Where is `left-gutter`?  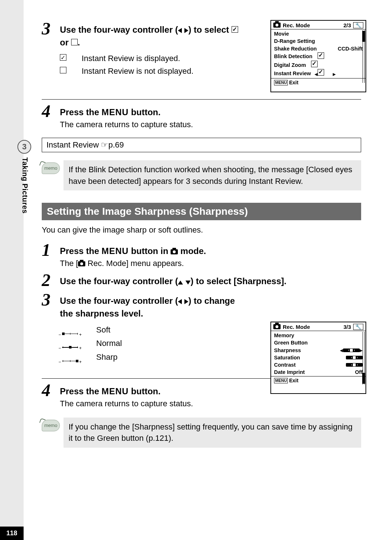 left-gutter is located at coordinates (12, 270).